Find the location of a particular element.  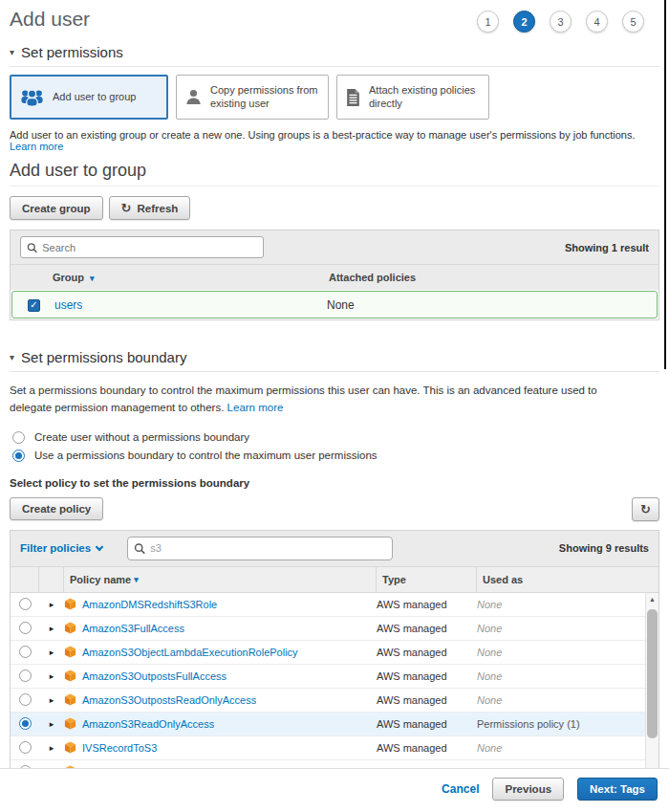

policy-row: ▸ AmazonS3FullAccess AWS managed None is located at coordinates (334, 629).